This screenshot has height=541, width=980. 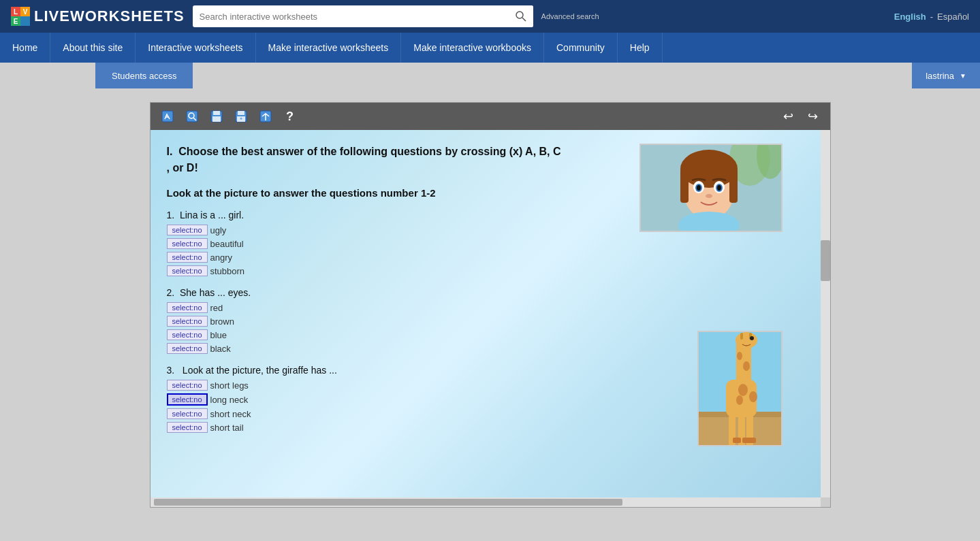 I want to click on language-selector: English - Español, so click(x=932, y=16).